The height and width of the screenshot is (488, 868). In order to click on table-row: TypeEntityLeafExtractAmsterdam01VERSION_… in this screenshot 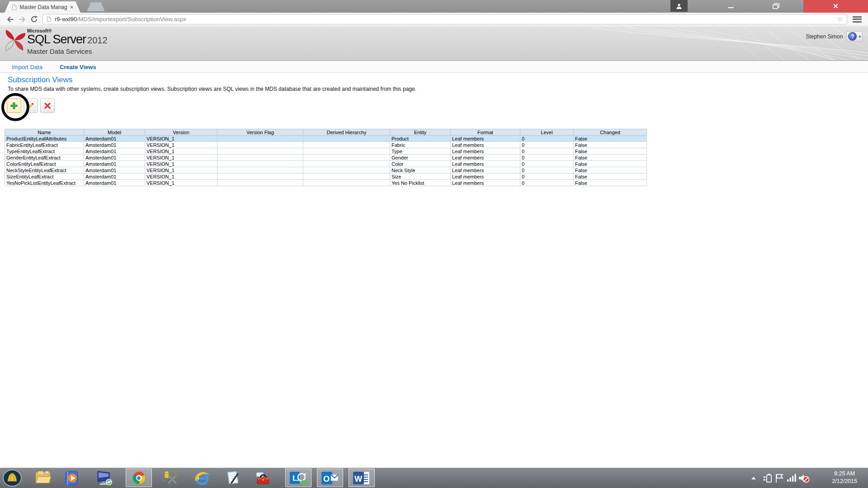, I will do `click(326, 151)`.